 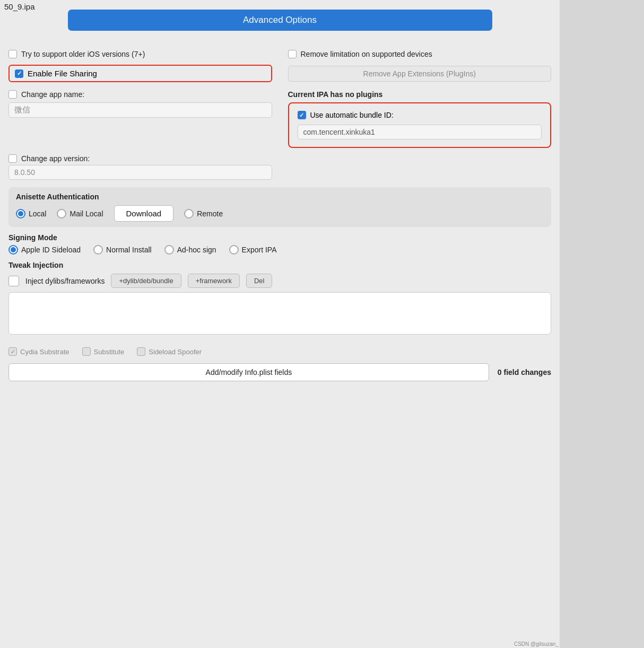 I want to click on cydia-substrate-label: Cydia Substrate, so click(x=45, y=352).